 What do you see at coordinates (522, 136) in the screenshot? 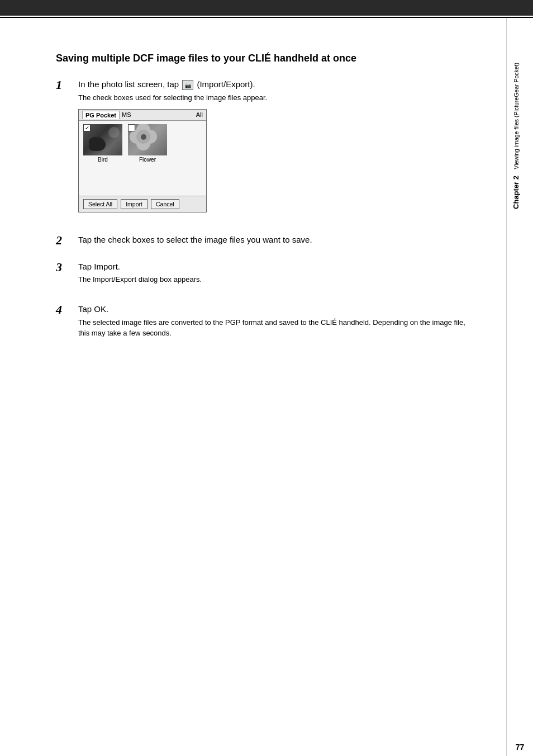
I see `sidebar-chapter-label: Chapter 2 Viewing image files (PictureGe…` at bounding box center [522, 136].